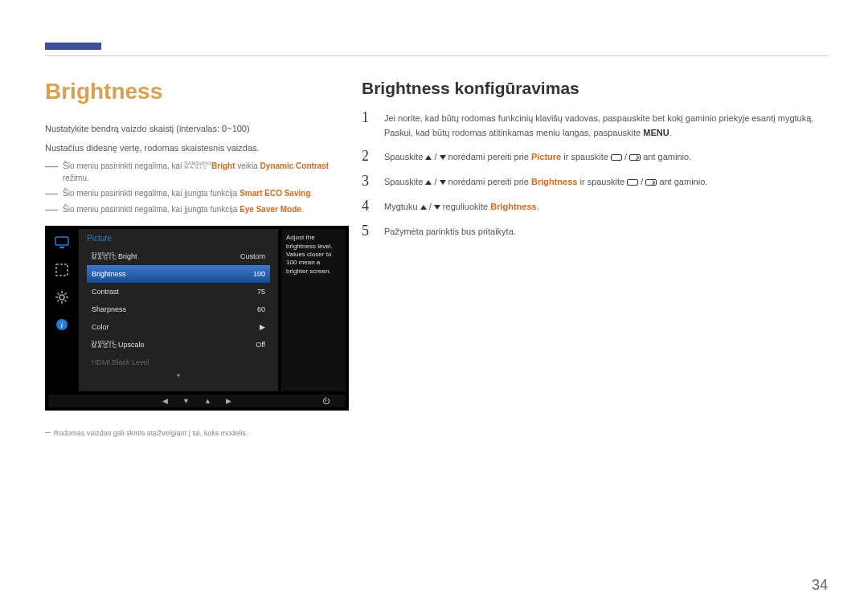  Describe the element at coordinates (198, 194) in the screenshot. I see `note-2: ― Šio meniu pasirinkti negalima, kai įju…` at that location.